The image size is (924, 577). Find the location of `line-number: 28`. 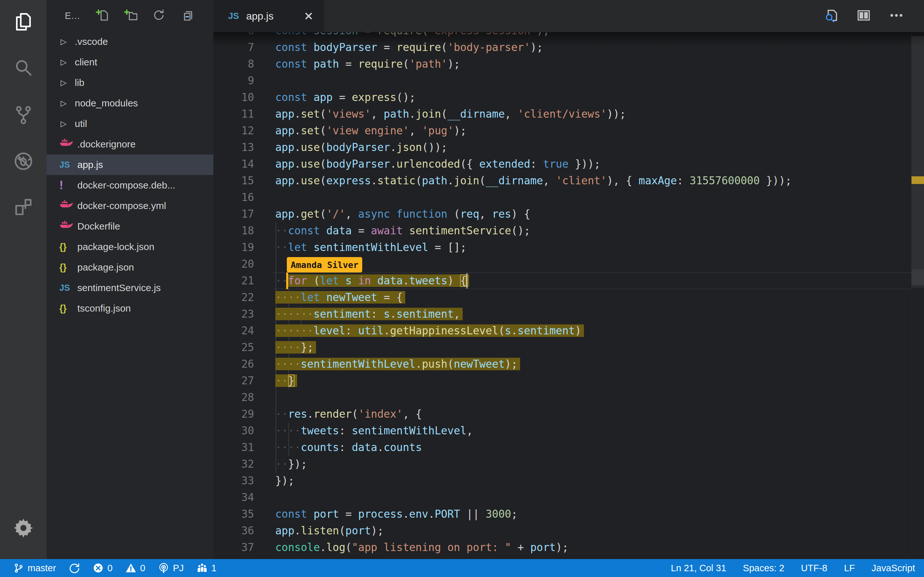

line-number: 28 is located at coordinates (234, 398).